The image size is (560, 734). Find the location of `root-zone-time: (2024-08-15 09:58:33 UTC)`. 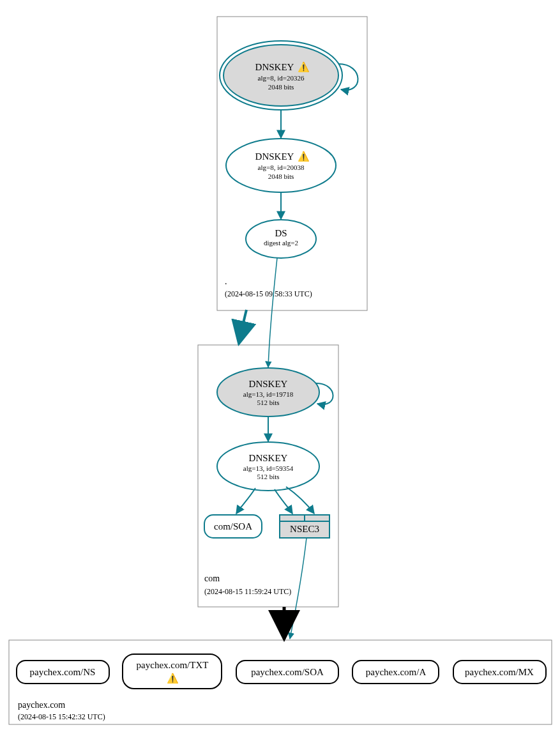

root-zone-time: (2024-08-15 09:58:33 UTC) is located at coordinates (268, 294).